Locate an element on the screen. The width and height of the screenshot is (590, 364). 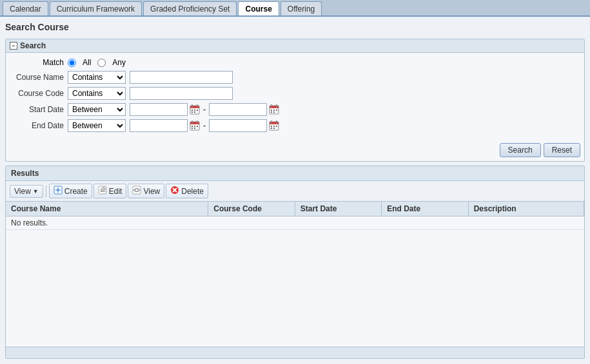
delete-icon is located at coordinates (175, 191).